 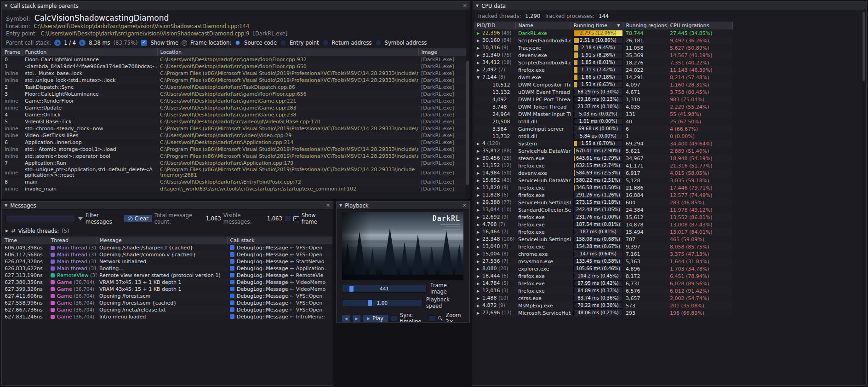 What do you see at coordinates (82, 43) in the screenshot?
I see `next-callstack-button: ▸` at bounding box center [82, 43].